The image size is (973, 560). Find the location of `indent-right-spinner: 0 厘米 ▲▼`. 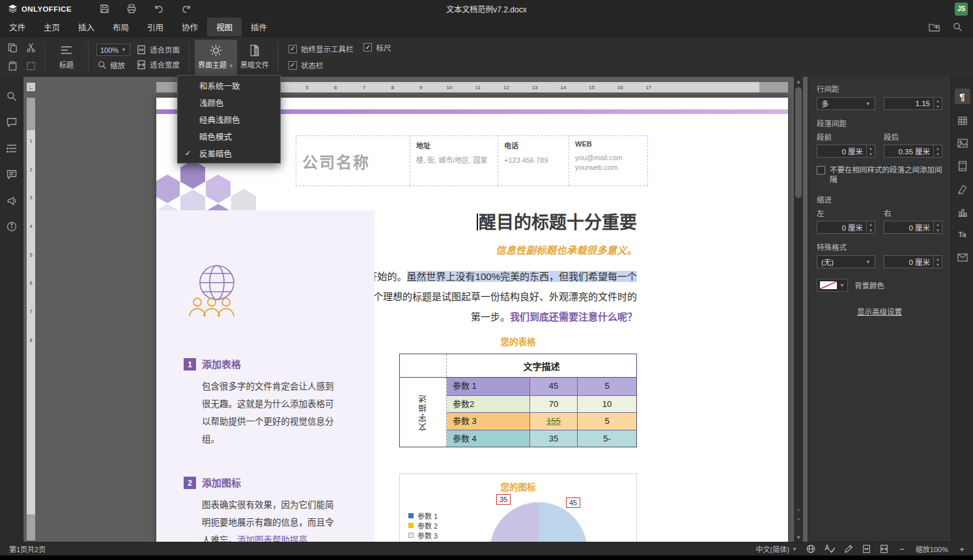

indent-right-spinner: 0 厘米 ▲▼ is located at coordinates (913, 227).